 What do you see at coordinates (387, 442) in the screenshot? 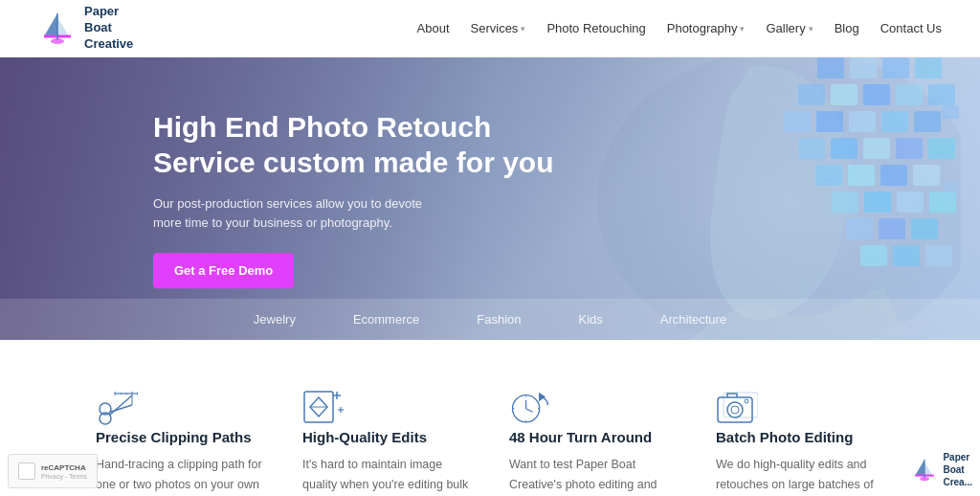
I see `feature-quality-edits: High-Quality Edits It's hard to maintain…` at bounding box center [387, 442].